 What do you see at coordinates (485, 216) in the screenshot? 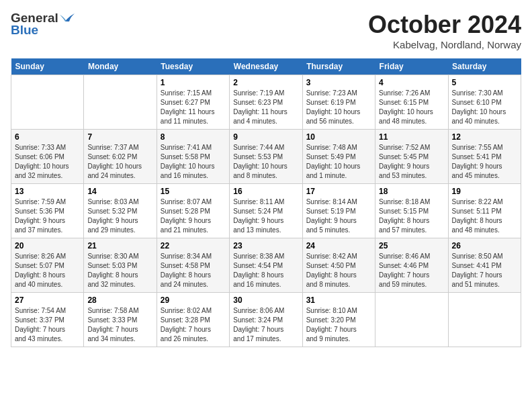
I see `day-info: Sunrise: 8:22 AM Sunset: 5:11 PM Dayligh…` at bounding box center [485, 216].